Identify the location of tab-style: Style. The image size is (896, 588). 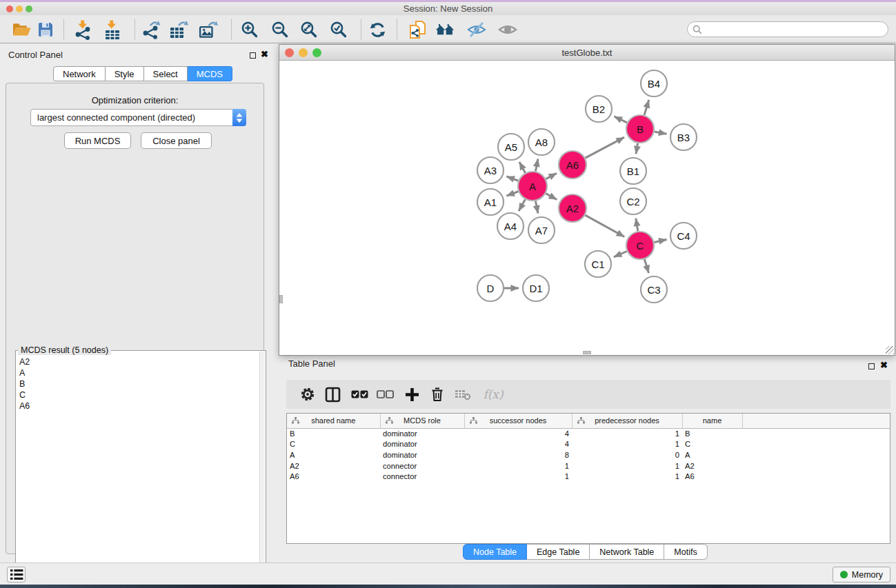
(125, 74).